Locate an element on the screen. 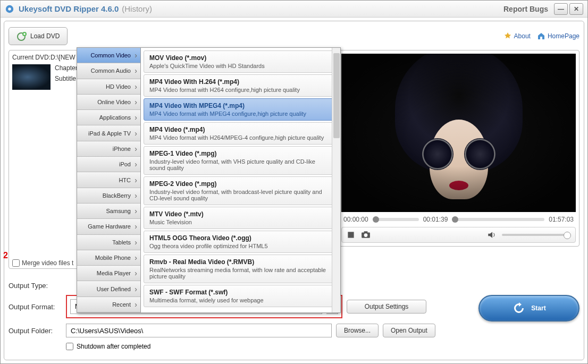 Image resolution: width=588 pixels, height=364 pixels. format-option: Rmvb - Real Media Video (*.RMVB)RealNetw… is located at coordinates (240, 269).